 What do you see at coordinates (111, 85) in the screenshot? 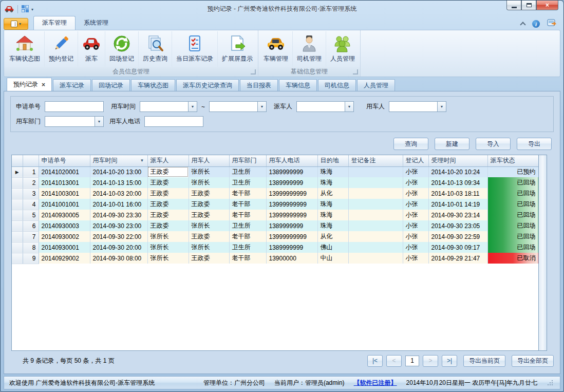
I see `document-tab: 回场记录` at bounding box center [111, 85].